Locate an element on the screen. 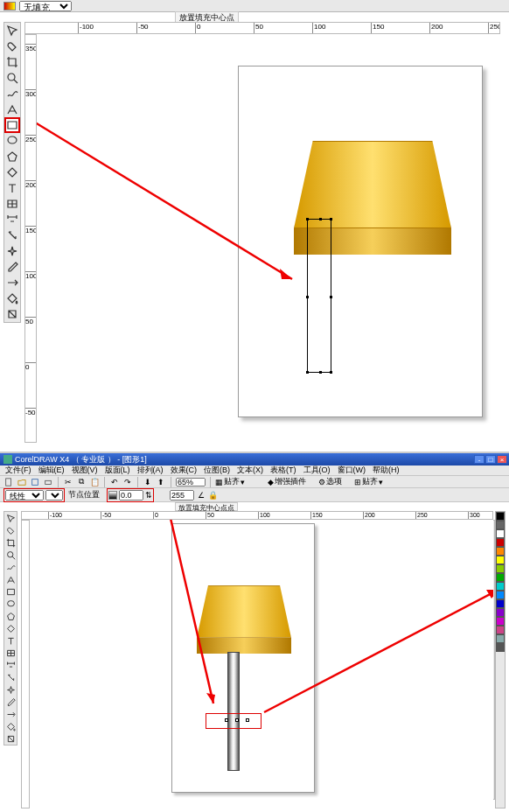 The image size is (509, 812). menu-item: 文件(F) is located at coordinates (18, 471).